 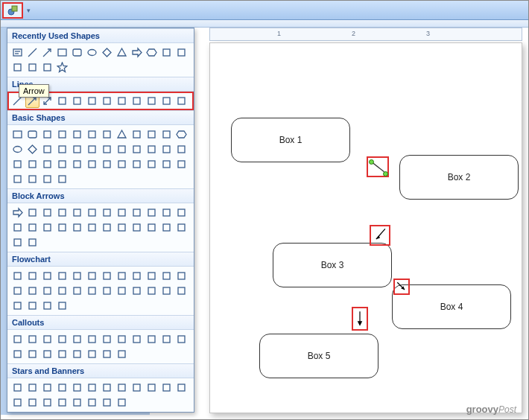 What do you see at coordinates (107, 101) in the screenshot?
I see `curve-icon` at bounding box center [107, 101].